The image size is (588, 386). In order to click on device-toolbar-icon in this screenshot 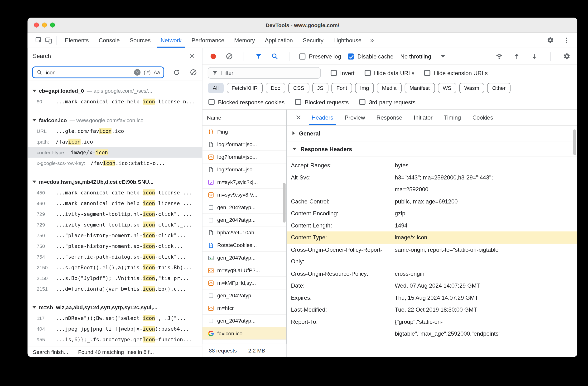, I will do `click(48, 41)`.